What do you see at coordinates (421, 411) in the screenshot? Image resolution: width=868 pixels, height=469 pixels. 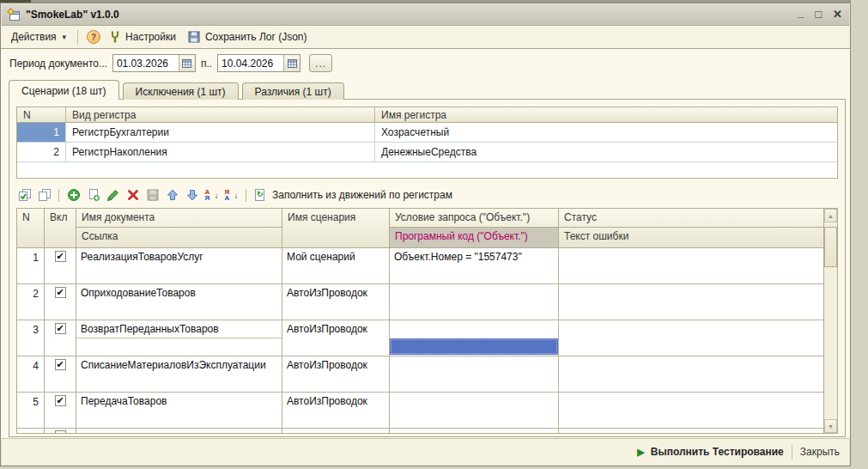 I see `scenario-row: 5✔ПередачаТоваровАвтоИзПроводок` at bounding box center [421, 411].